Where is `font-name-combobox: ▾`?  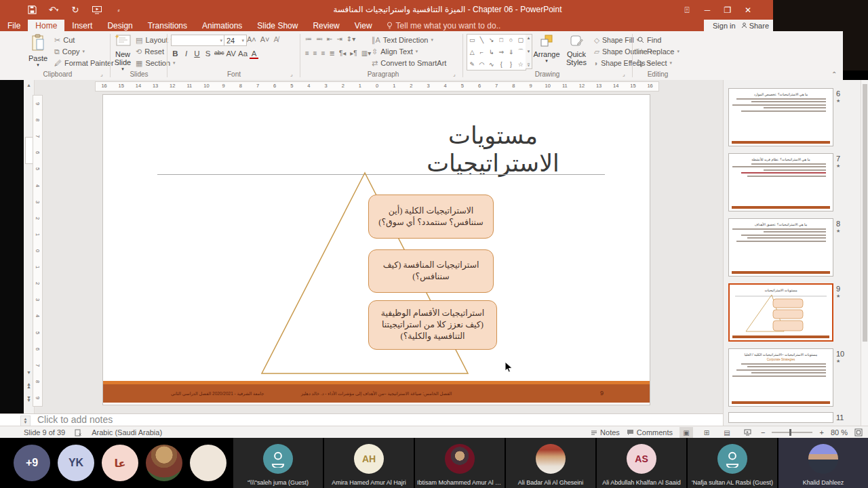 font-name-combobox: ▾ is located at coordinates (198, 41).